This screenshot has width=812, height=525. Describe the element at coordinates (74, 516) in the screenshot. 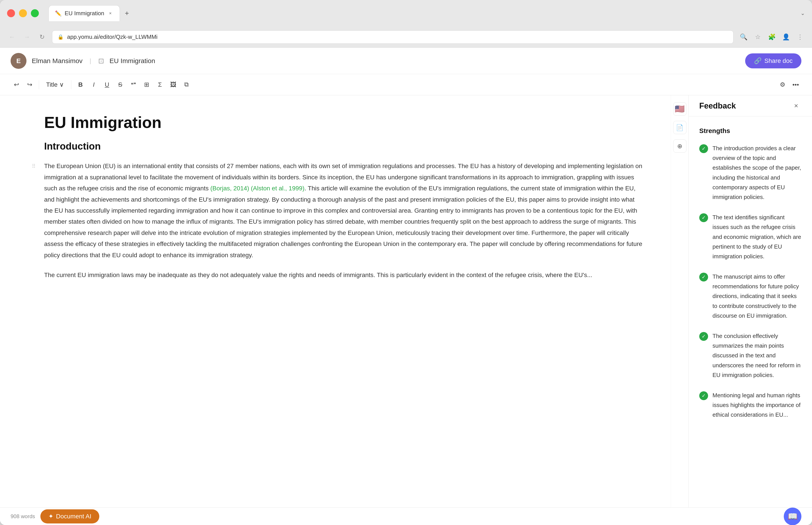

I see `doc-ai-label: Document AI` at that location.